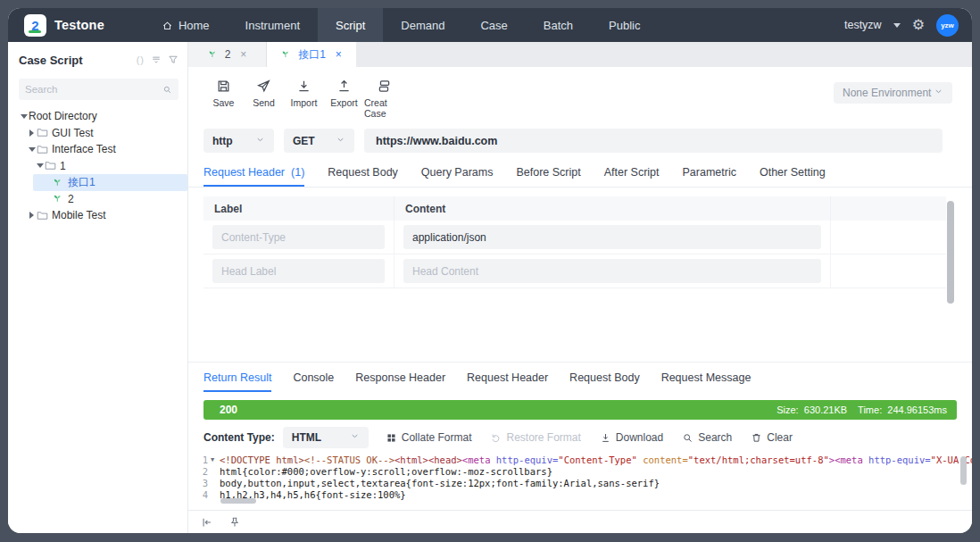  Describe the element at coordinates (580, 484) in the screenshot. I see `code-line: 3body,button,input,select,textarea{font-…` at that location.